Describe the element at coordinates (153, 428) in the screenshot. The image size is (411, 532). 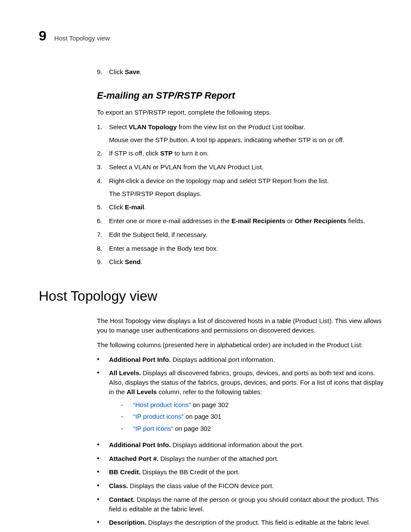
I see `xref-link: “IP port icons”` at that location.